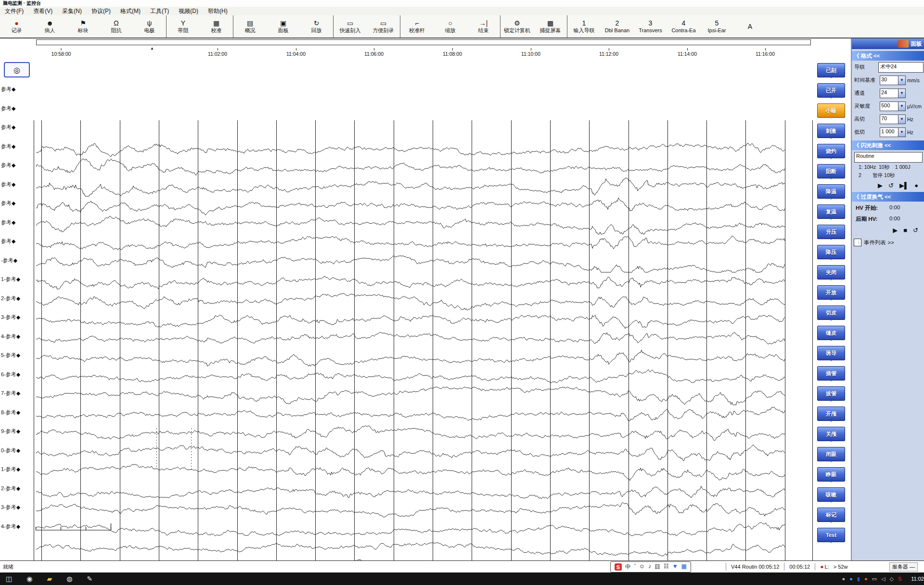 The height and width of the screenshot is (585, 924). I want to click on photic-control-button: ↺, so click(891, 186).